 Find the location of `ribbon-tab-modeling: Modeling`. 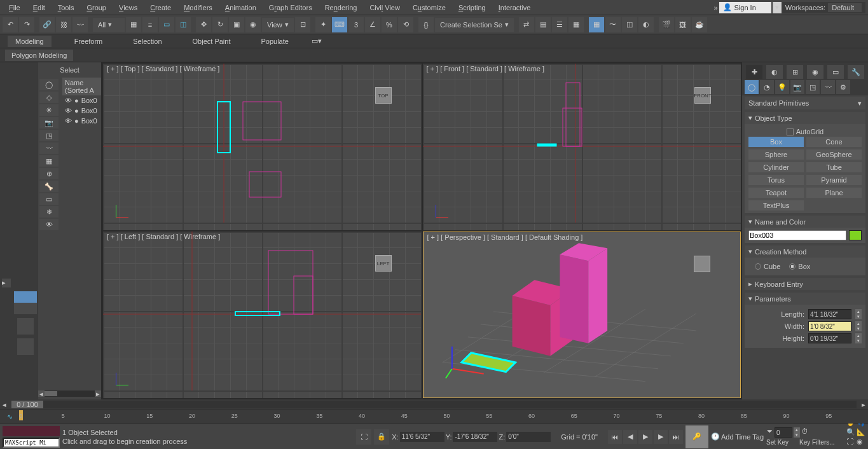

ribbon-tab-modeling: Modeling is located at coordinates (29, 41).